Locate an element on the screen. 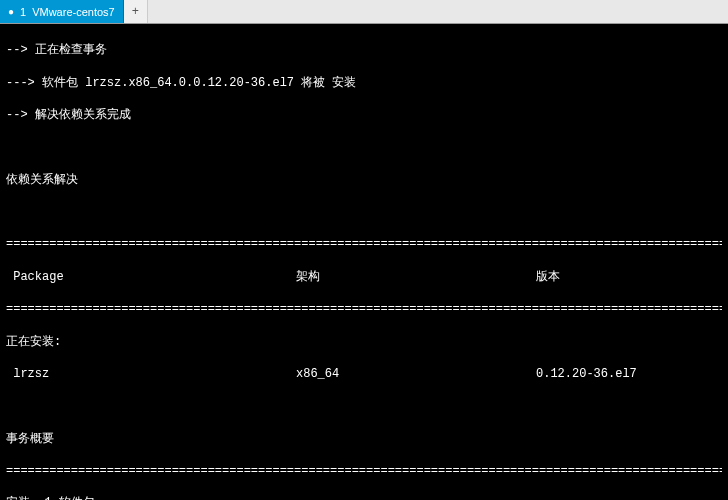 The width and height of the screenshot is (728, 500). new-tab-button: + is located at coordinates (136, 12).